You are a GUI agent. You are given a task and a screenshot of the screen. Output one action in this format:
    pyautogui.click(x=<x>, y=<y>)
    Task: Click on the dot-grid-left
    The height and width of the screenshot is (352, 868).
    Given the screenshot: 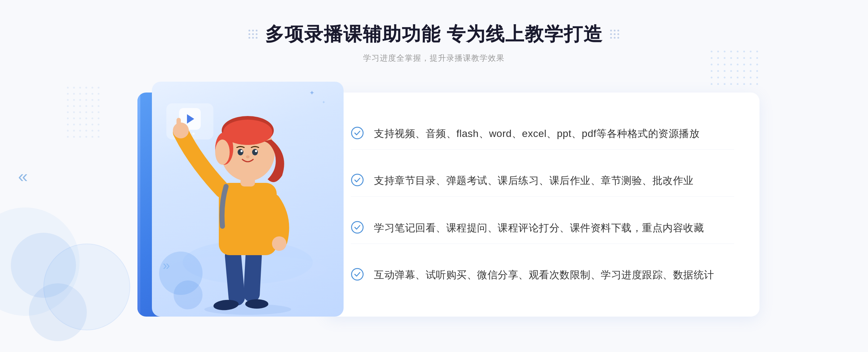 What is the action you would take?
    pyautogui.click(x=253, y=34)
    